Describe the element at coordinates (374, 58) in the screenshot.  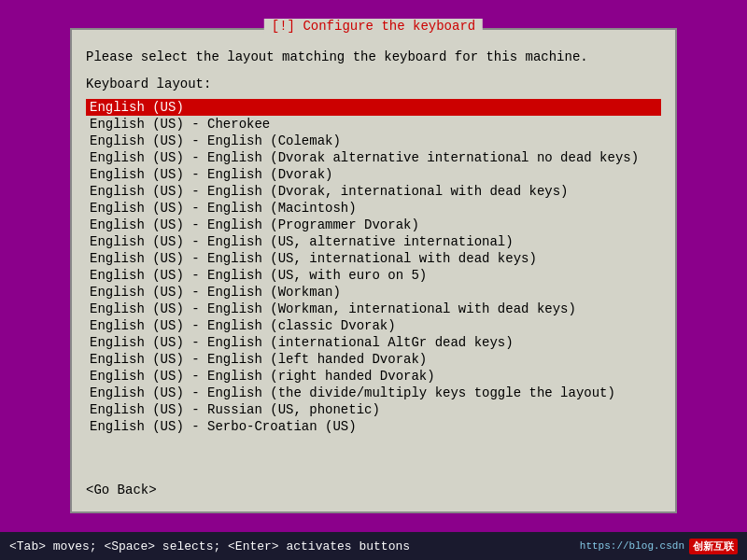
I see `description-text: Please select the layout matching the ke…` at that location.